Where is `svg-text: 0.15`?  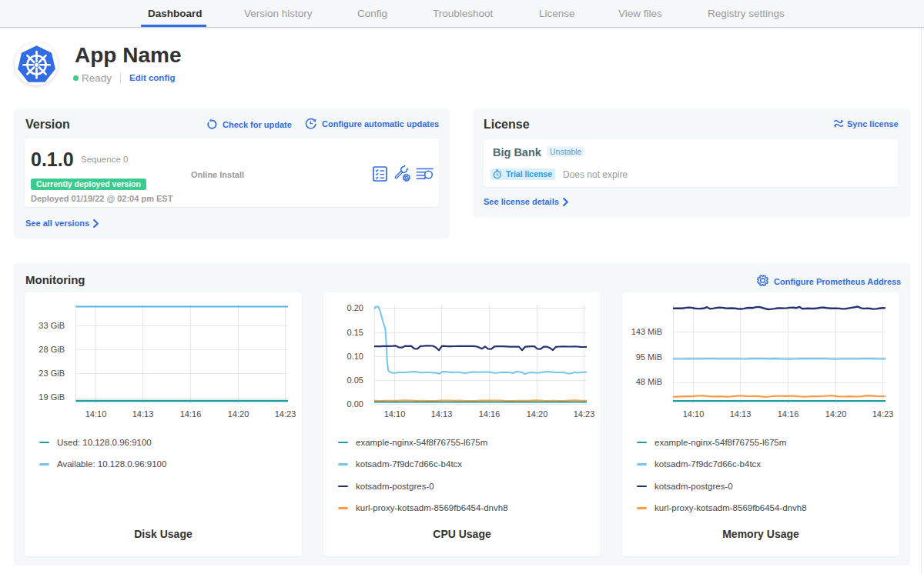
svg-text: 0.15 is located at coordinates (356, 332).